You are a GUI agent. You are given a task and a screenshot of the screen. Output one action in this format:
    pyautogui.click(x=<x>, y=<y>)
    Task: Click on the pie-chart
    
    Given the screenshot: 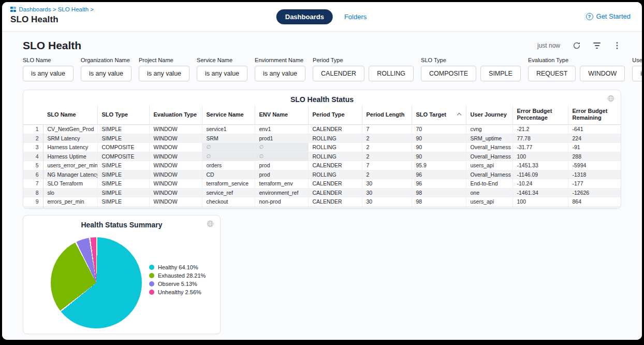 What is the action you would take?
    pyautogui.click(x=96, y=283)
    